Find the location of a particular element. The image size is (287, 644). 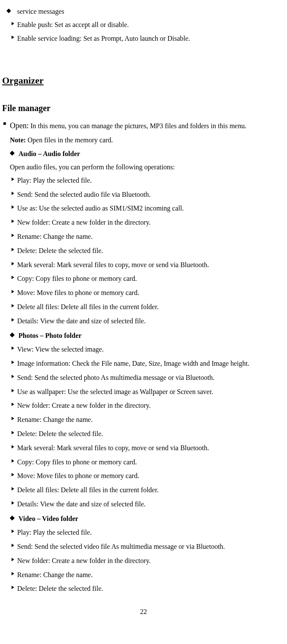

list-item: Use as wallpaper: Use the selected image… is located at coordinates (143, 392).